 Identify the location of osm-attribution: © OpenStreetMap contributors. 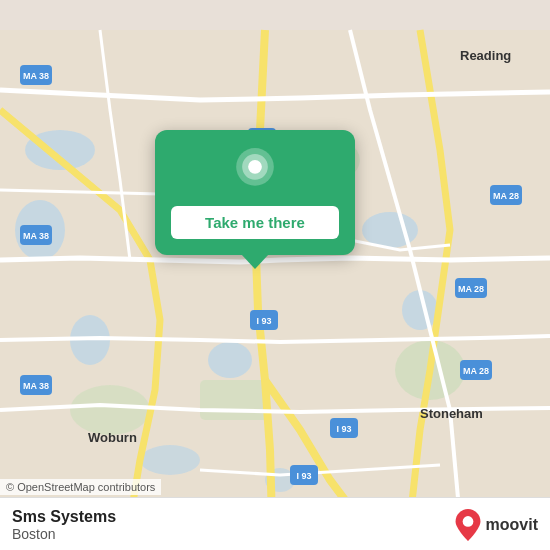
(80, 487).